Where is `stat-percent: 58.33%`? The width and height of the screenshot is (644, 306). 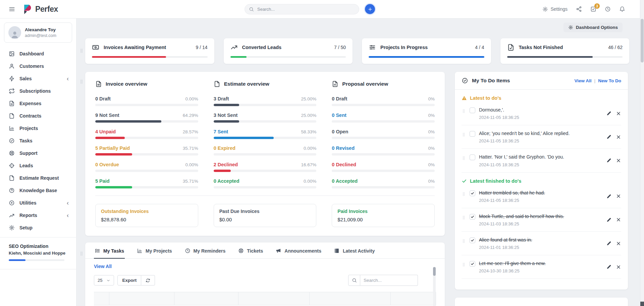
stat-percent: 58.33% is located at coordinates (309, 132).